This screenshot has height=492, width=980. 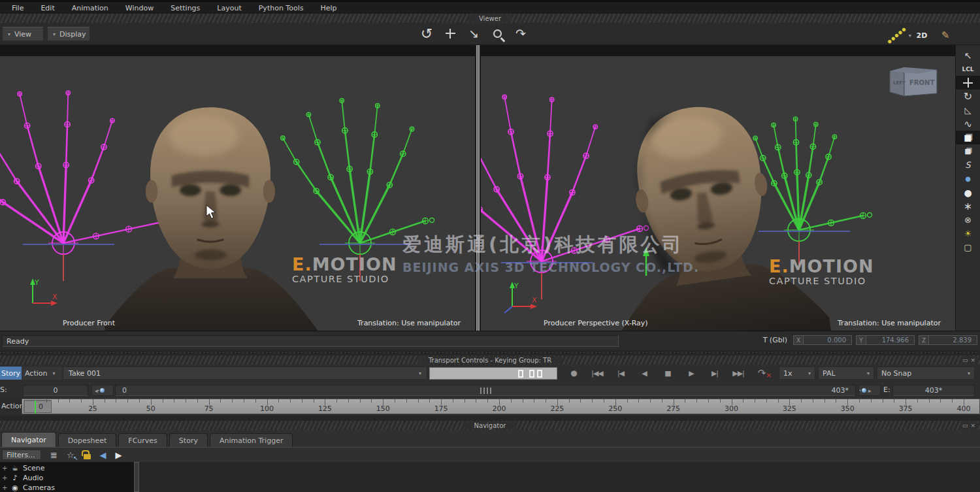 I want to click on next-key-button: ▶|, so click(x=715, y=373).